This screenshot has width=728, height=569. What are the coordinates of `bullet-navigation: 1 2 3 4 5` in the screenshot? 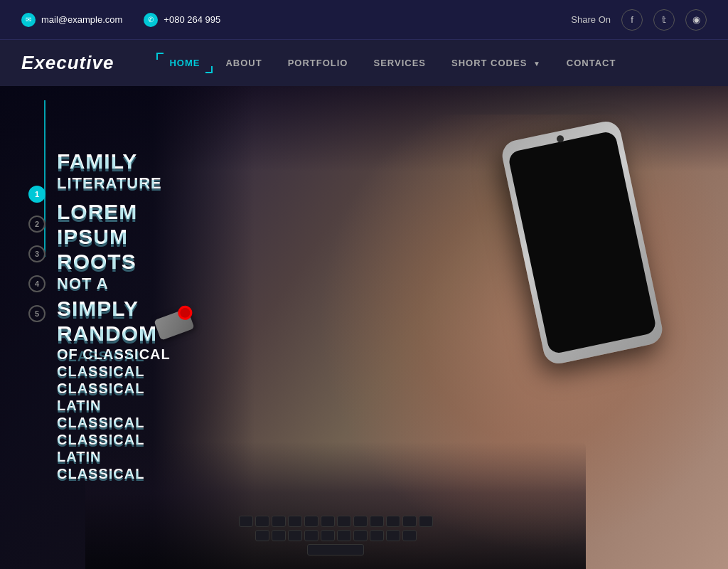 It's located at (37, 254).